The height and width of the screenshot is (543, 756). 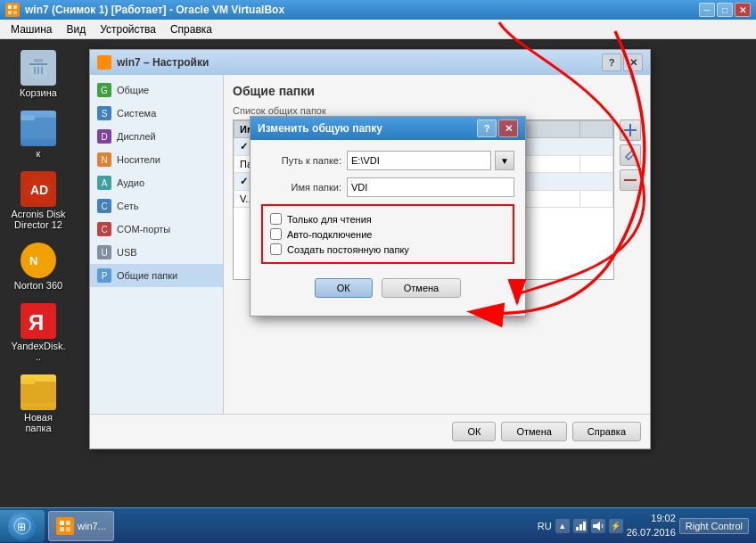 I want to click on svg-text: Я, so click(x=36, y=323).